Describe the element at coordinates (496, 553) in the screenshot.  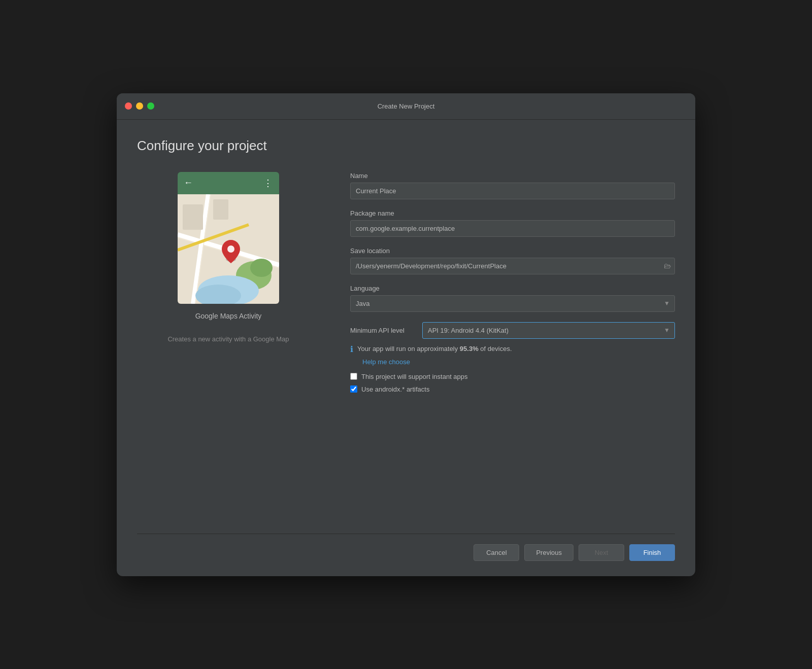
I see `cancel-button: Cancel` at that location.